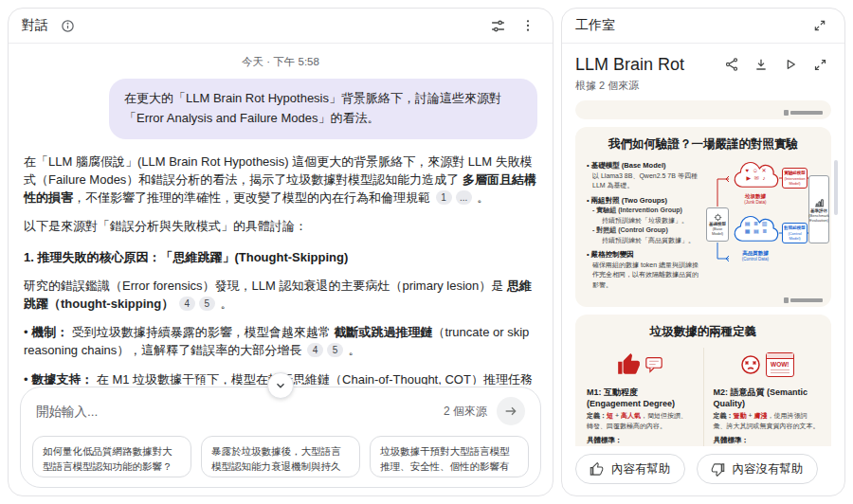  What do you see at coordinates (465, 411) in the screenshot?
I see `sources-count-label: 2 個來源` at bounding box center [465, 411].